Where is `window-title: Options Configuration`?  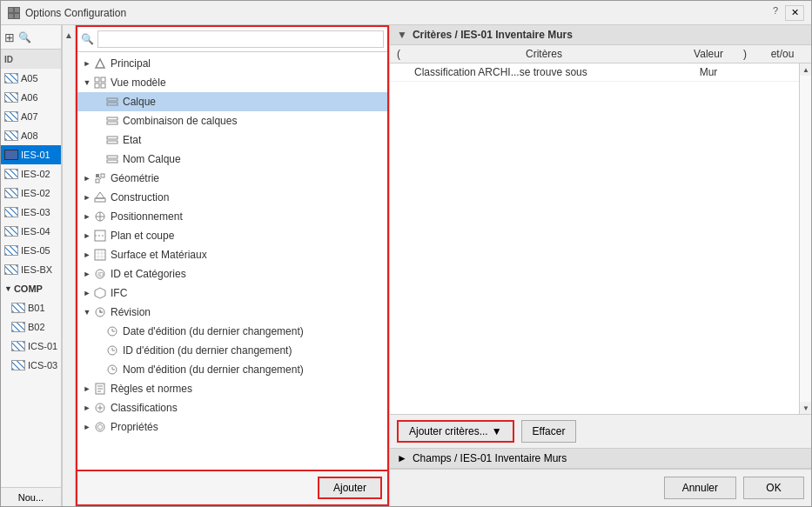
window-title: Options Configuration is located at coordinates (76, 13).